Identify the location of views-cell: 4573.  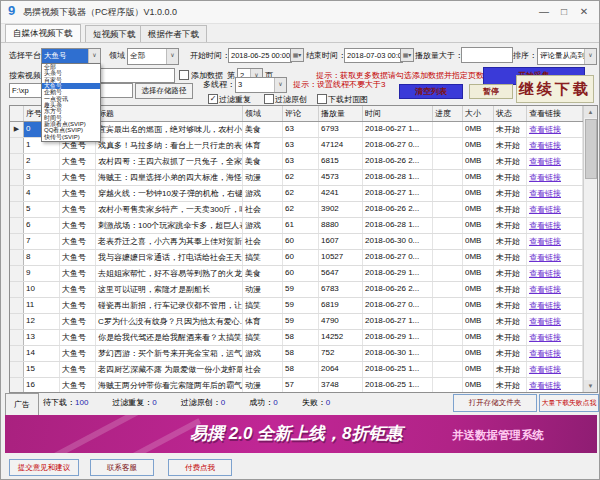
(341, 178).